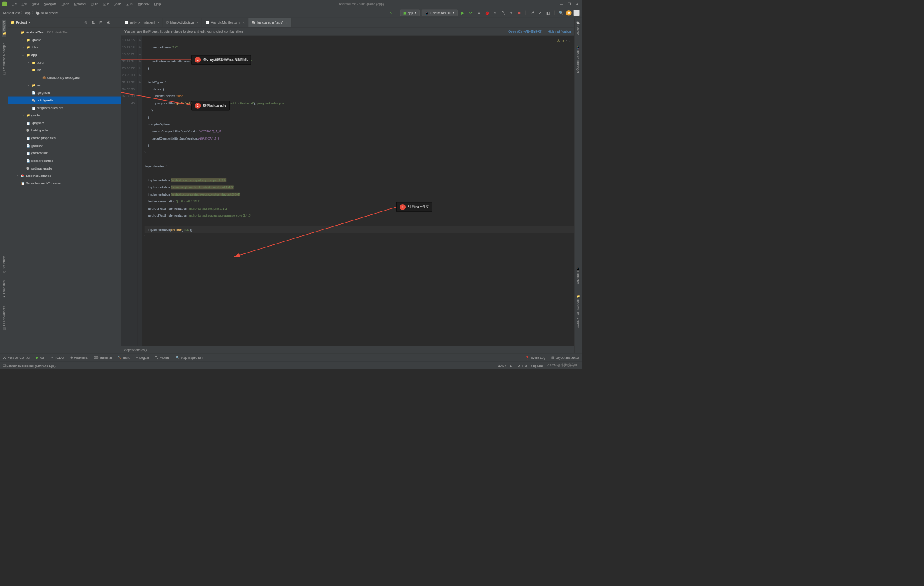 Image resolution: width=924 pixels, height=586 pixels. Describe the element at coordinates (569, 13) in the screenshot. I see `ide-update-icon: ↻` at that location.